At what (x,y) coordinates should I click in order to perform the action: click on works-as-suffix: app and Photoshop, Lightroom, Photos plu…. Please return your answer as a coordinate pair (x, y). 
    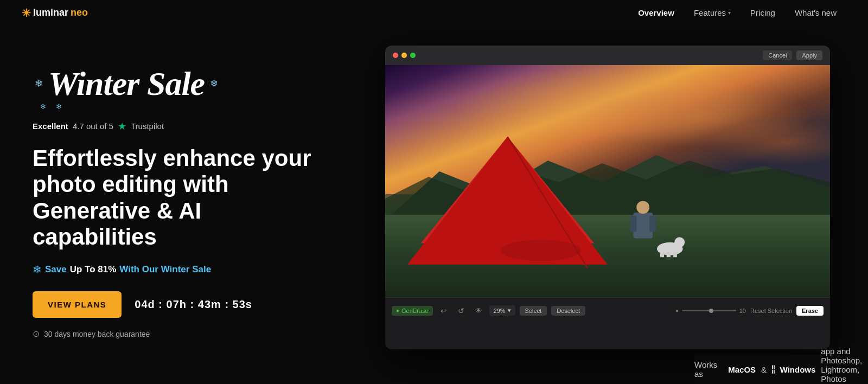
    Looking at the image, I should click on (844, 366).